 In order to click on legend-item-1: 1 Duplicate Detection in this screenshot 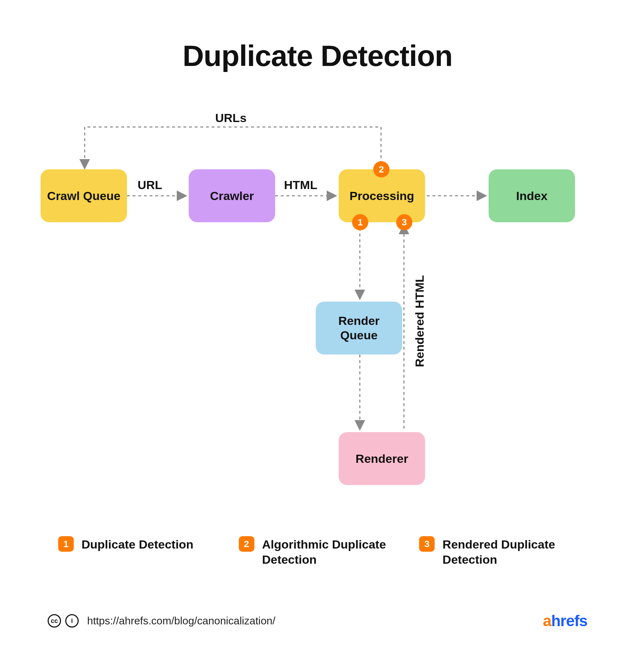, I will do `click(143, 552)`.